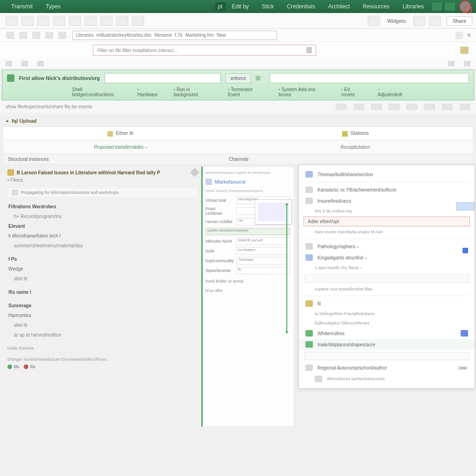  I want to click on r-item-5: Kant ecorte Inscribe/ta analyz M Ash, so click(387, 232).